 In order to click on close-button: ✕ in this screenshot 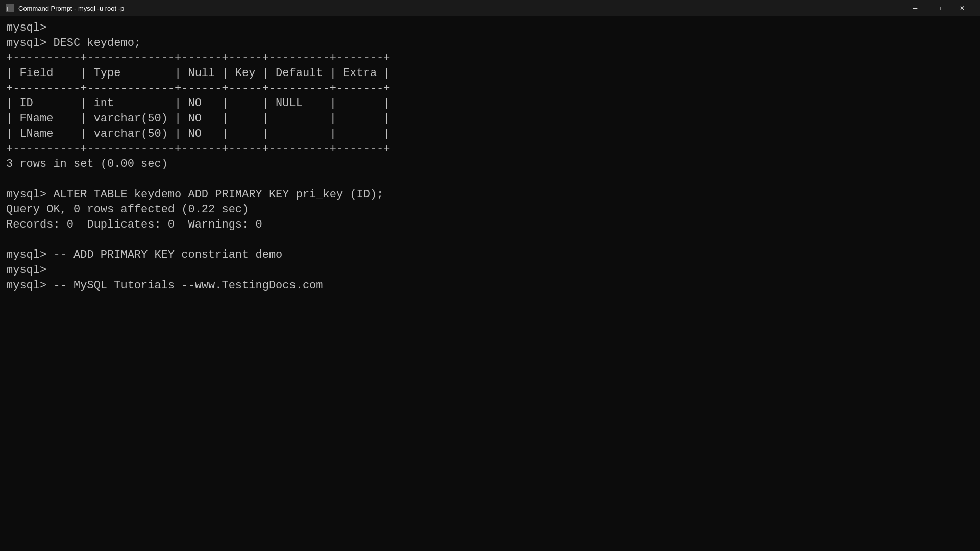, I will do `click(962, 8)`.